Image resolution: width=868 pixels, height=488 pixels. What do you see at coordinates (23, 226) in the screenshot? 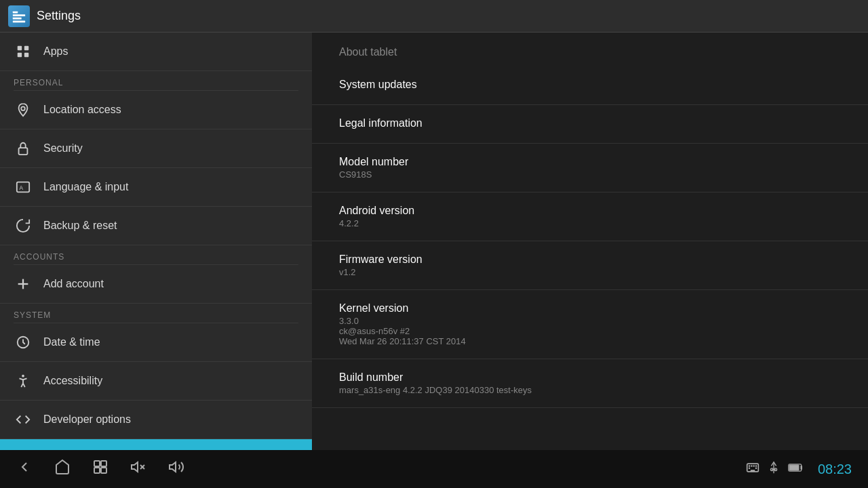
I see `backup-icon` at bounding box center [23, 226].